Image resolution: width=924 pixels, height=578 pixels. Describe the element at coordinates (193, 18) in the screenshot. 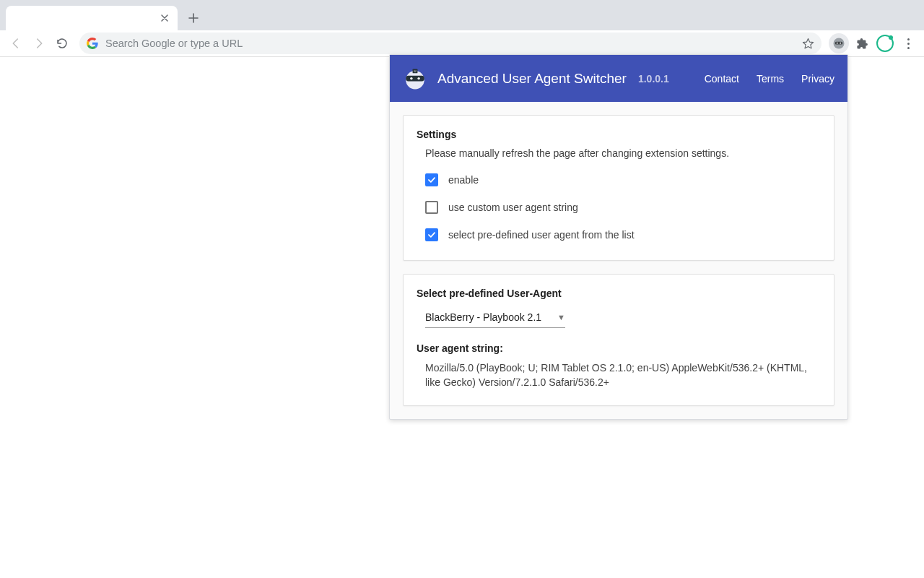

I see `new-tab-button` at that location.